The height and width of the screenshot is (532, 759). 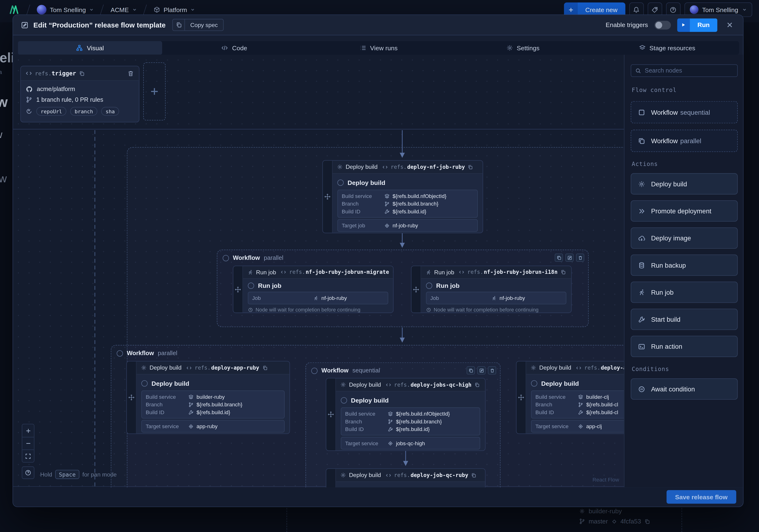 I want to click on param-label: Branch, so click(x=366, y=421).